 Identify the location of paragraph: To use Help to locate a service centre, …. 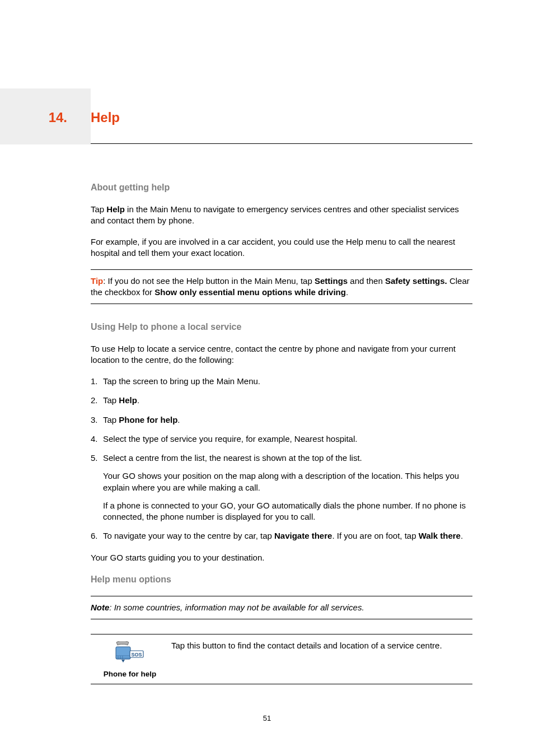
(282, 355).